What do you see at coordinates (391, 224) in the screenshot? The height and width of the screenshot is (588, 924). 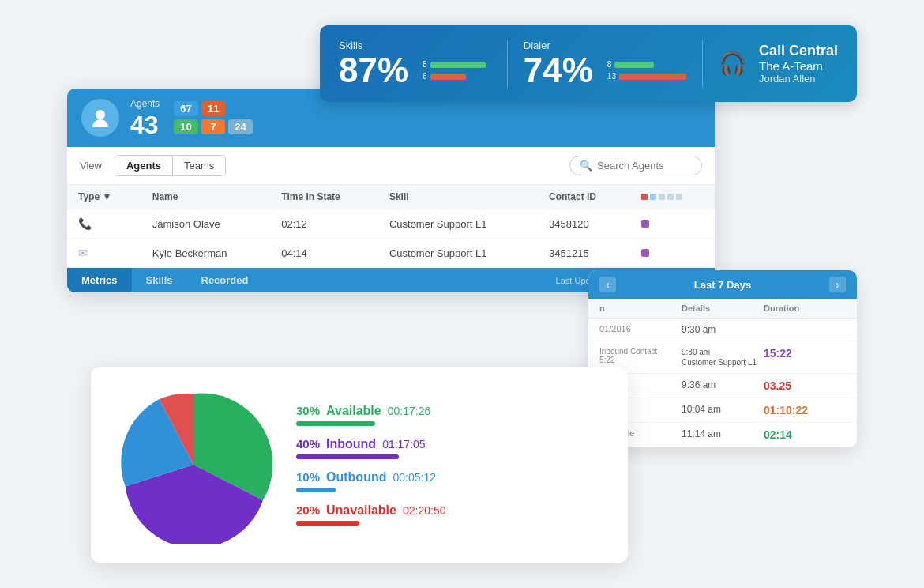 I see `table-row: 📞 Jámison Olave 02:12 Customer Support L…` at bounding box center [391, 224].